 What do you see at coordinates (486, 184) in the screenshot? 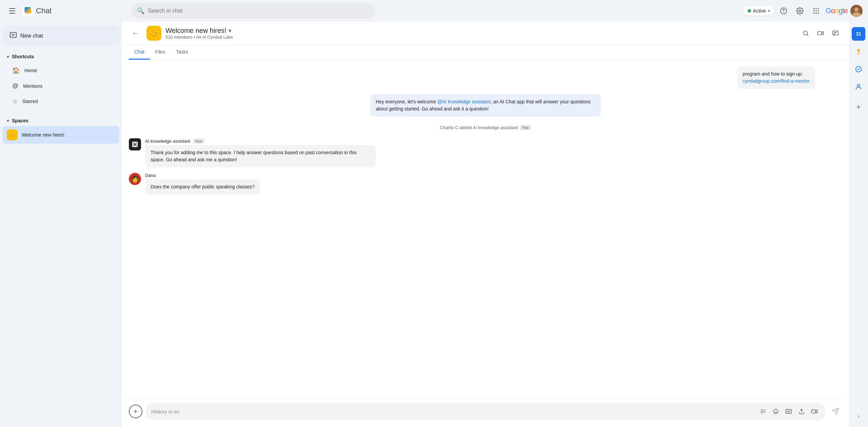
I see `dana-message-row: 👩 Dana Does the company offer public spe…` at bounding box center [486, 184].